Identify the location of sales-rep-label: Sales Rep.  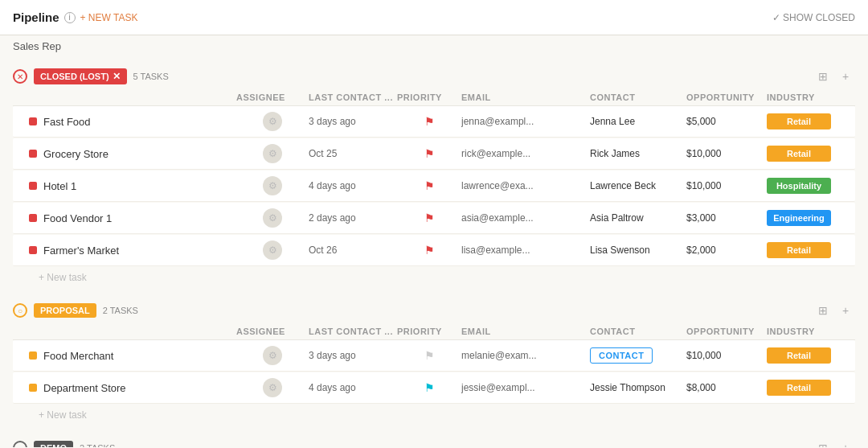
(37, 47).